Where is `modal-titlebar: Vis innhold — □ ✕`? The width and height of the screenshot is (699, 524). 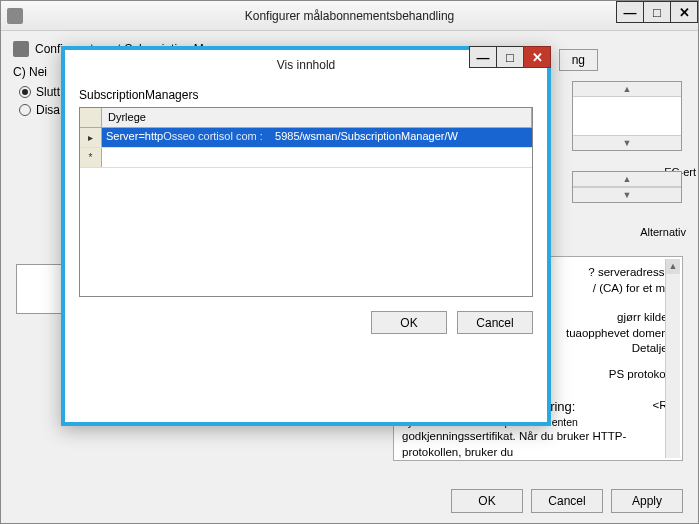 modal-titlebar: Vis innhold — □ ✕ is located at coordinates (306, 65).